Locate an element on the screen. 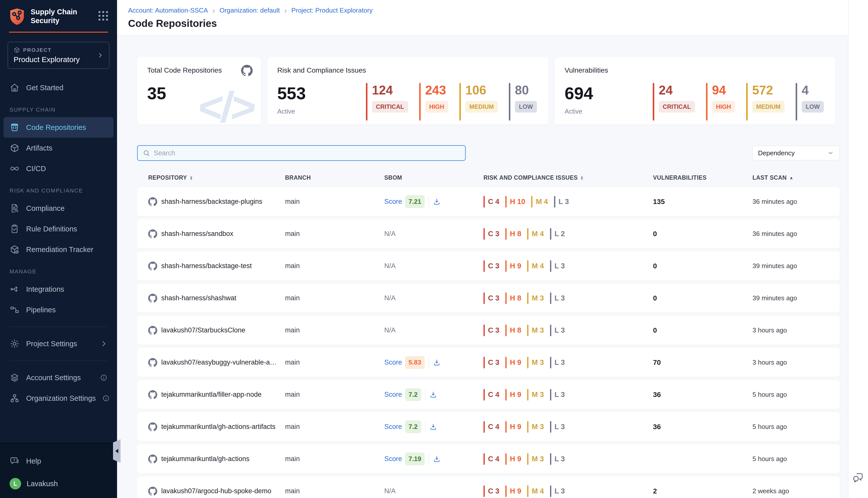  low-count: L 2 is located at coordinates (560, 234).